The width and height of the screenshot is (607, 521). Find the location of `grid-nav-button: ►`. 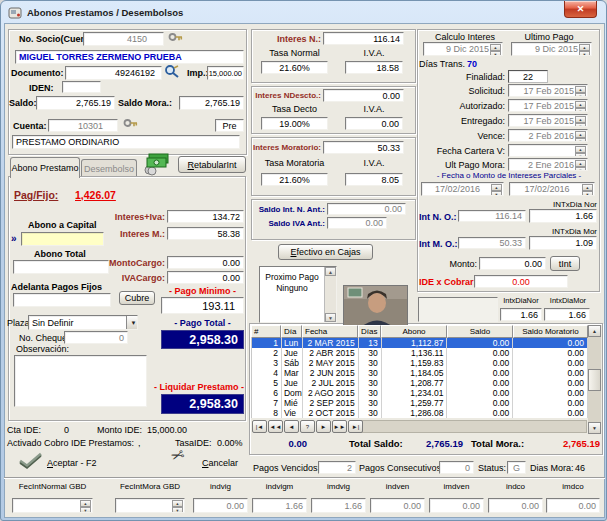

grid-nav-button: ► is located at coordinates (324, 426).